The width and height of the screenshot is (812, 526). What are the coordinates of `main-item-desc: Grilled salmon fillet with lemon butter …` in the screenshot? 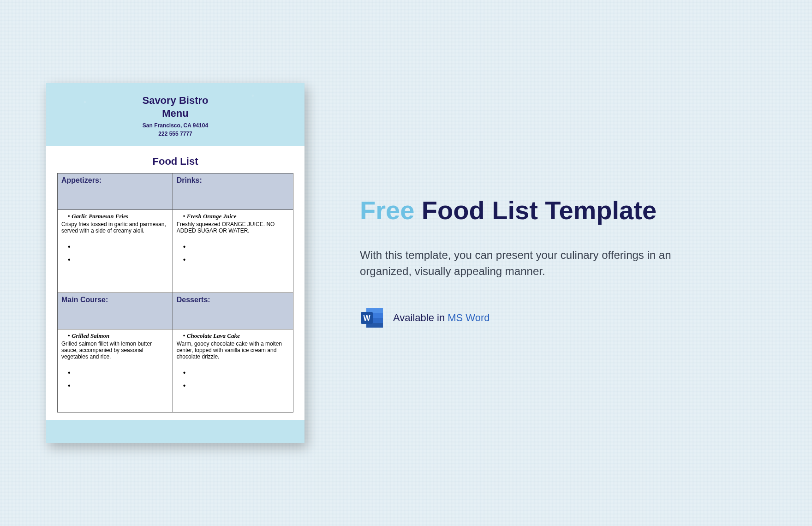 It's located at (115, 350).